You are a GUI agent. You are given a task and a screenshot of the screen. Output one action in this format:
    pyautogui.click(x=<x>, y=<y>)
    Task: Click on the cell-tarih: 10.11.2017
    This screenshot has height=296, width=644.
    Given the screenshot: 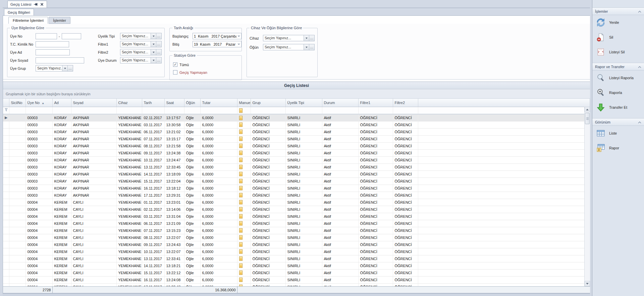 What is the action you would take?
    pyautogui.click(x=153, y=252)
    